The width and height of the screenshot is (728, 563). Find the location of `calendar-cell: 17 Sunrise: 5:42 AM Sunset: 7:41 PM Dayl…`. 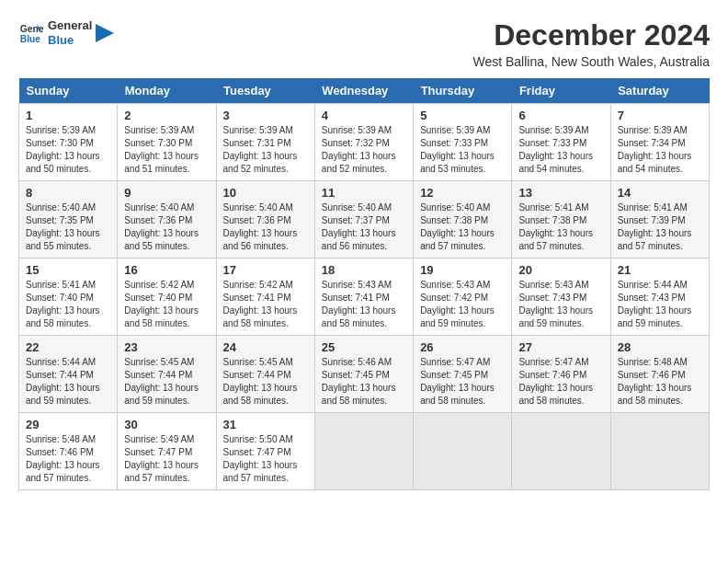

calendar-cell: 17 Sunrise: 5:42 AM Sunset: 7:41 PM Dayl… is located at coordinates (265, 297).